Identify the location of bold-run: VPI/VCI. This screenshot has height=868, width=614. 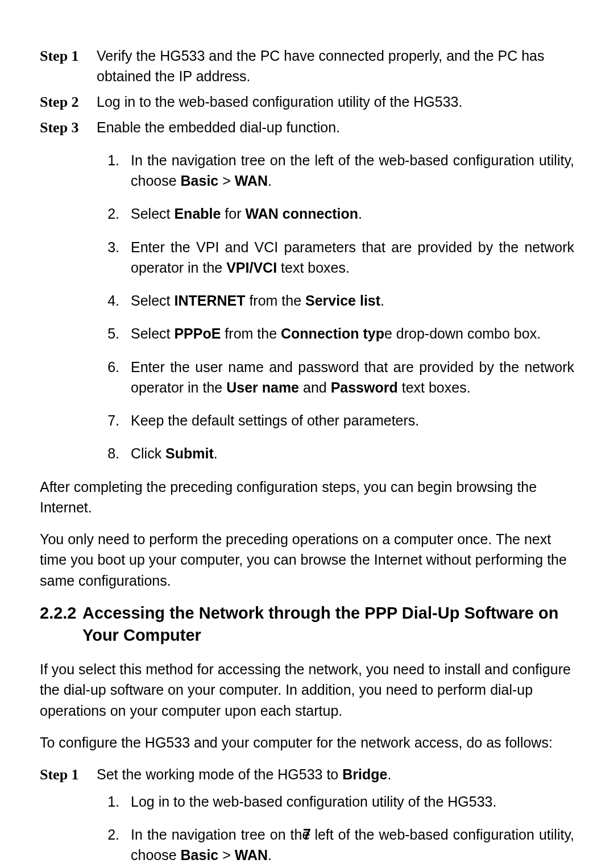
(251, 268).